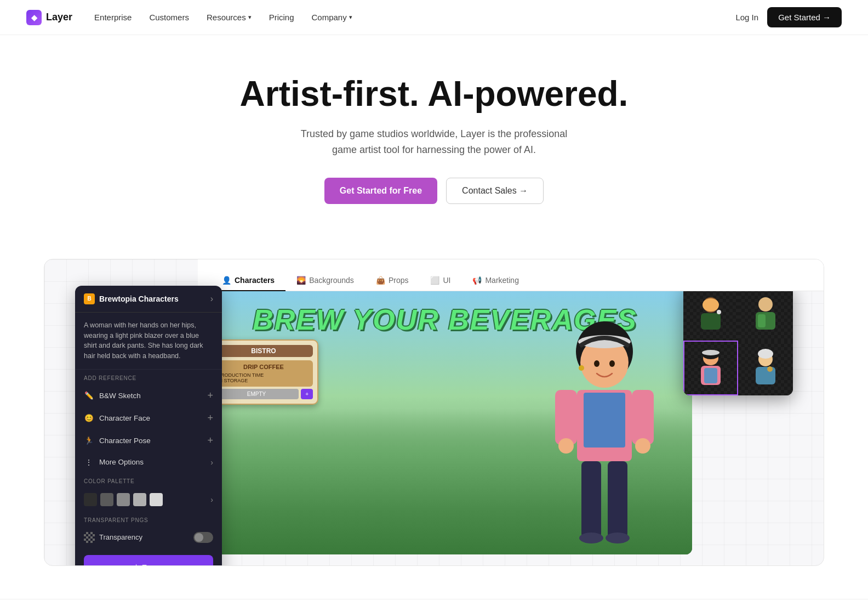  What do you see at coordinates (149, 480) in the screenshot?
I see `color-palette-title: COLOR PALETTE` at bounding box center [149, 480].